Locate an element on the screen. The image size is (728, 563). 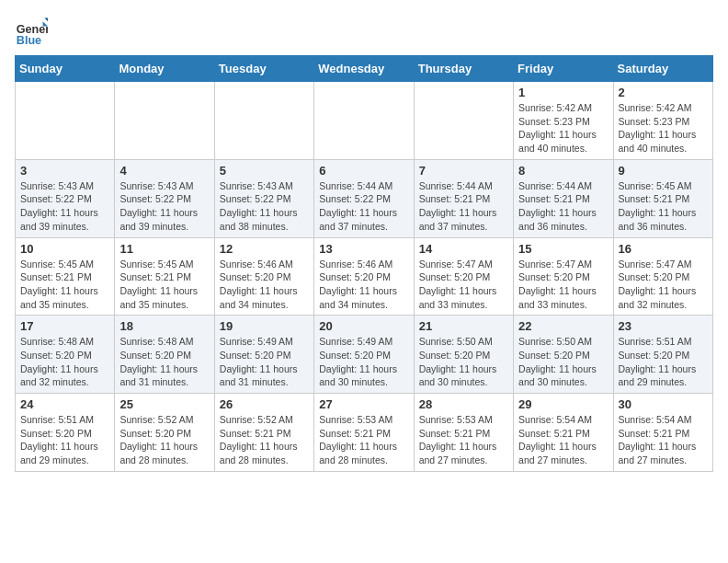
calendar-cell: 11Sunrise: 5:45 AM Sunset: 5:21 PM Dayli… is located at coordinates (165, 276).